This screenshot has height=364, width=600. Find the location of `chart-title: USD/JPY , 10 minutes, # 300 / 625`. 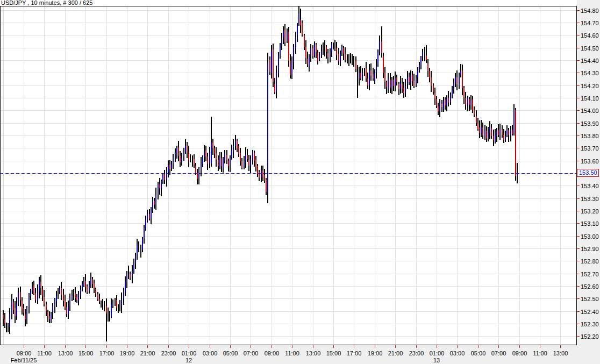

chart-title: USD/JPY , 10 minutes, # 300 / 625 is located at coordinates (47, 3).